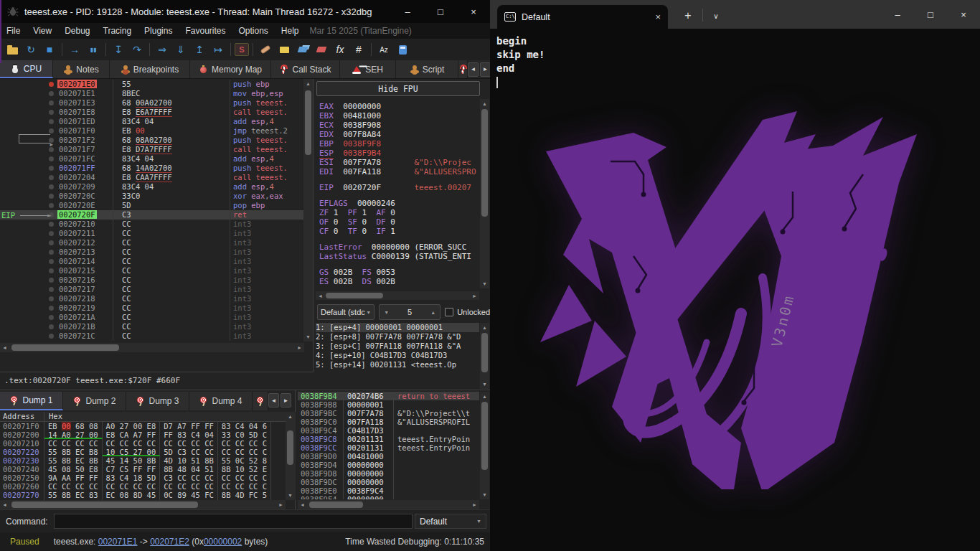 Image resolution: width=980 pixels, height=551 pixels. Describe the element at coordinates (397, 364) in the screenshot. I see `arg-row: 5: [esp+14] 00201131 <teeest.Op` at that location.